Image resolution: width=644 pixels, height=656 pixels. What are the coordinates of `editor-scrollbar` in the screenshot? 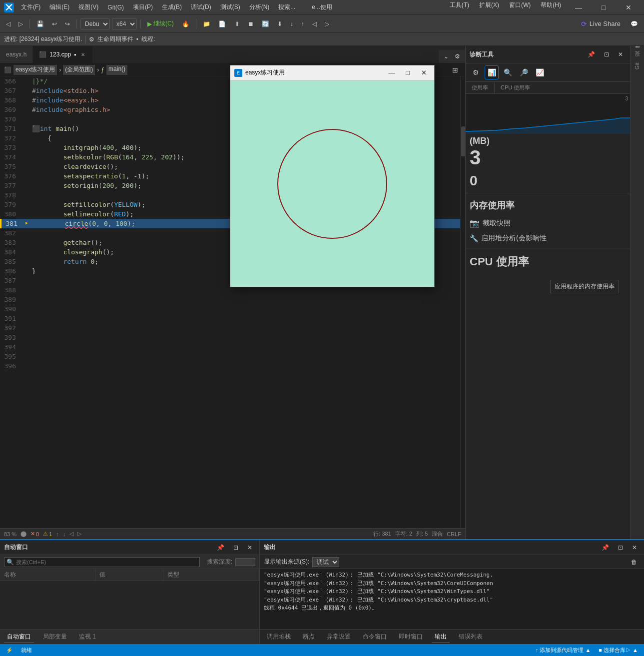 It's located at (463, 302).